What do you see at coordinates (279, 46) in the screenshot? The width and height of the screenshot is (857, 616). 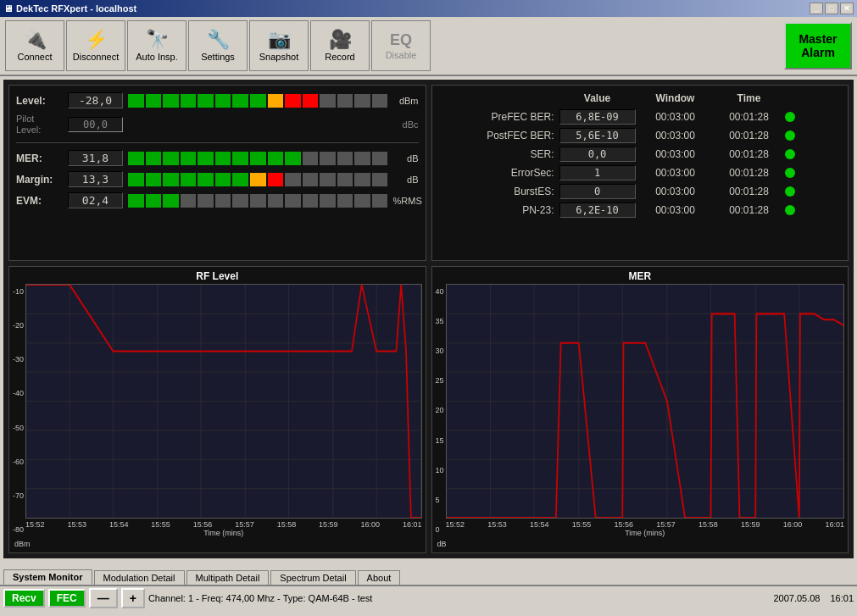 I see `snapshot-button: 📷 Snapshot` at bounding box center [279, 46].